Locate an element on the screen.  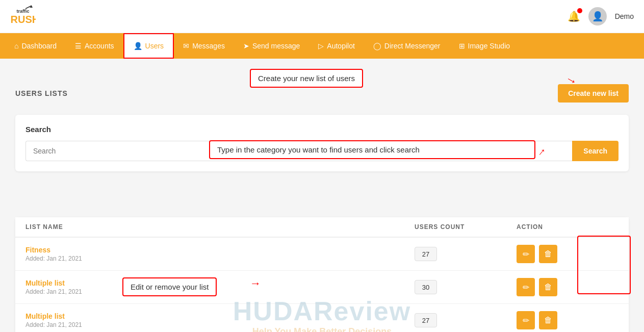
nav-item-messages: ✉ Messages is located at coordinates (204, 46).